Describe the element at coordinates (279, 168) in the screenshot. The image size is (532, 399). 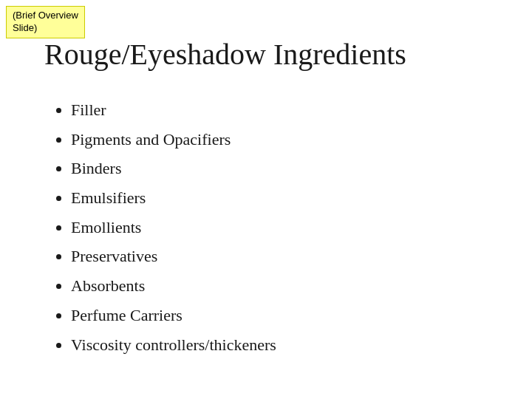
I see `list-item: Binders` at that location.